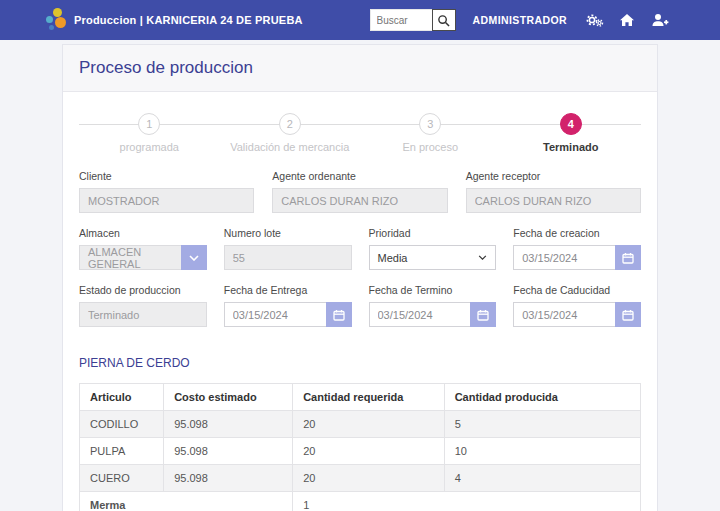  What do you see at coordinates (186, 502) in the screenshot?
I see `merma-label: Merma` at bounding box center [186, 502].